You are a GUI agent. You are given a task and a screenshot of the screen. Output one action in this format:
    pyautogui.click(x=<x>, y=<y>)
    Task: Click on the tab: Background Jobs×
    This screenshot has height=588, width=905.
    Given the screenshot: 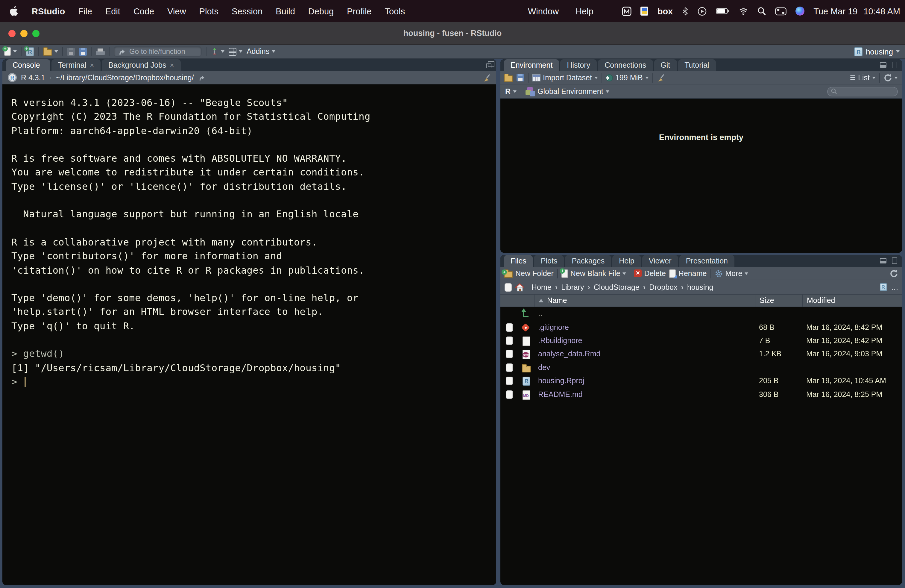 What is the action you would take?
    pyautogui.click(x=141, y=65)
    